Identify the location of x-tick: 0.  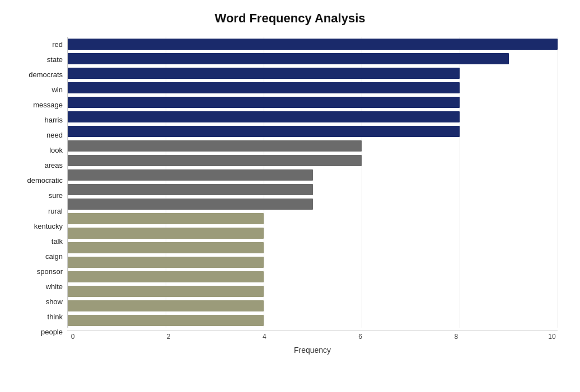
(73, 337).